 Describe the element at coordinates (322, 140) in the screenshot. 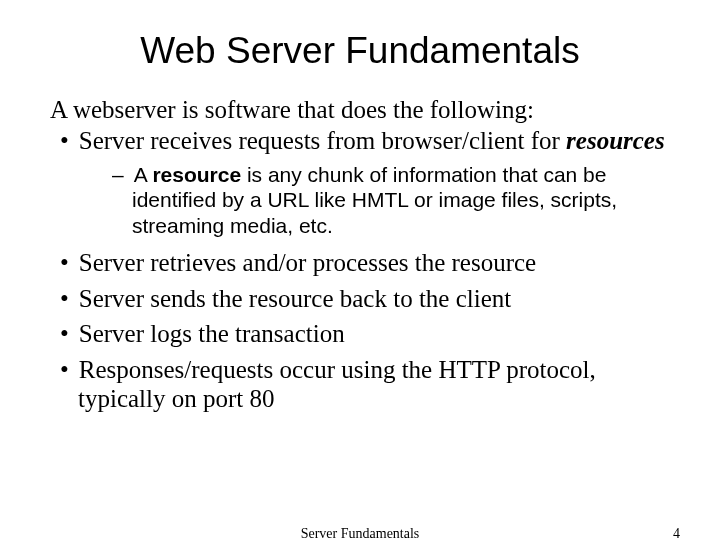

I see `bullet-text: Server receives requests from browser/cl…` at that location.